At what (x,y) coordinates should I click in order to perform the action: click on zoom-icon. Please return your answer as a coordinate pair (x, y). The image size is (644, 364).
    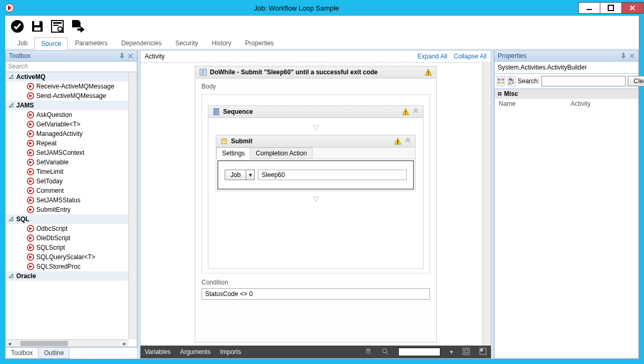
    Looking at the image, I should click on (385, 352).